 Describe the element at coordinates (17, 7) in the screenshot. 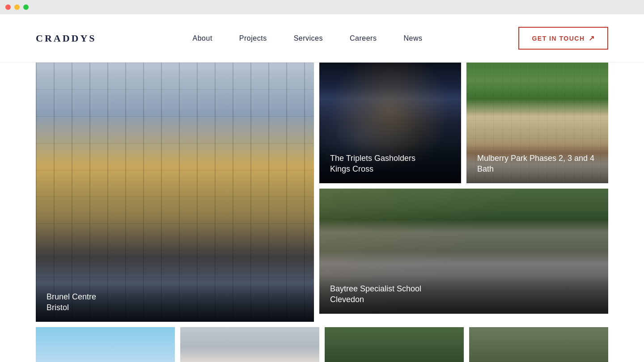

I see `traffic-light-yellow` at that location.